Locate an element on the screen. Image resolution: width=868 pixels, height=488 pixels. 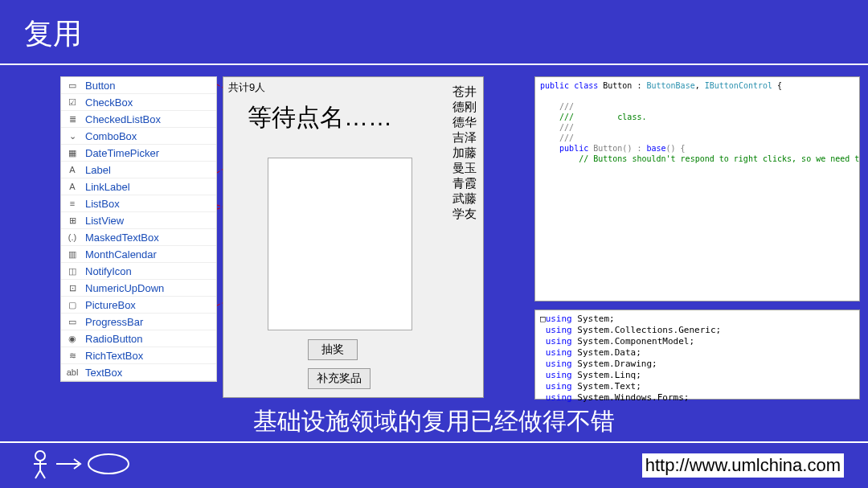
toolbox-item-label: CheckBox is located at coordinates (109, 103).